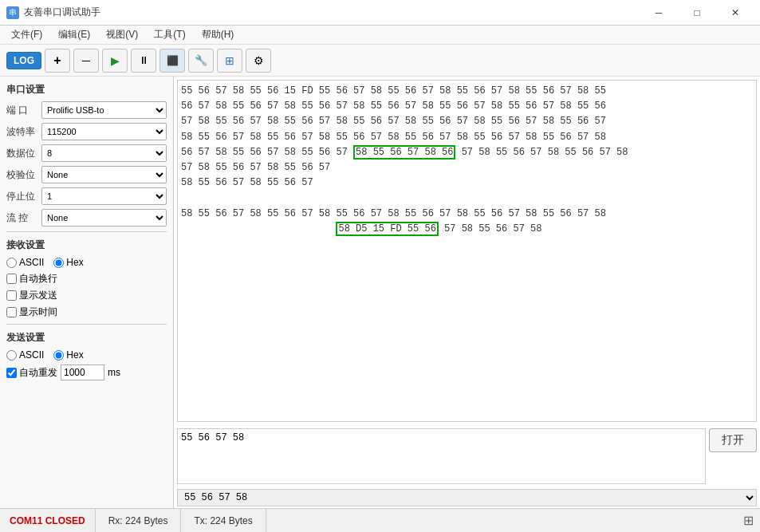 This screenshot has width=760, height=532. Describe the element at coordinates (104, 218) in the screenshot. I see `flow-select: None RTS/CTS XON/XOFF` at that location.